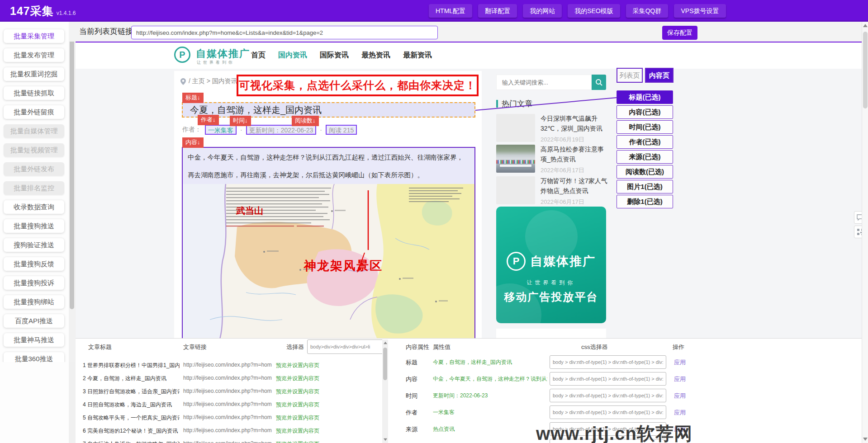 The image size is (868, 443). What do you see at coordinates (645, 187) in the screenshot?
I see `field-image1-selected: 图片1(已选)` at bounding box center [645, 187].